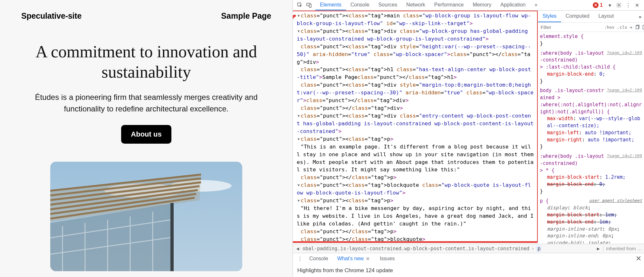 The height and width of the screenshot is (277, 644). What do you see at coordinates (298, 249) in the screenshot?
I see `breadcrumb-prev-icon: ◀` at bounding box center [298, 249].